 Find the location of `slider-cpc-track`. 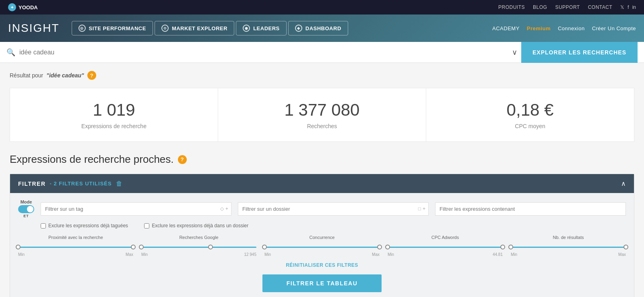

slider-cpc-track is located at coordinates (445, 247).